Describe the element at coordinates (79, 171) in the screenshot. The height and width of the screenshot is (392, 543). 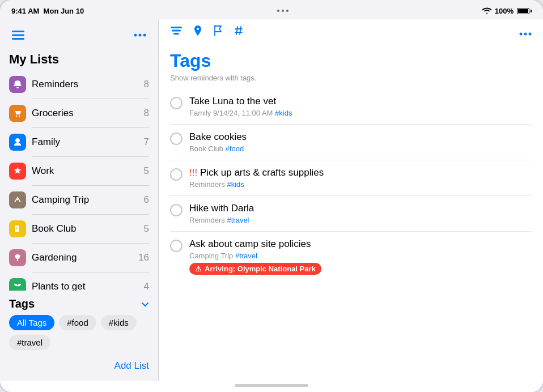
I see `sidebar-item-work: Work 5` at that location.